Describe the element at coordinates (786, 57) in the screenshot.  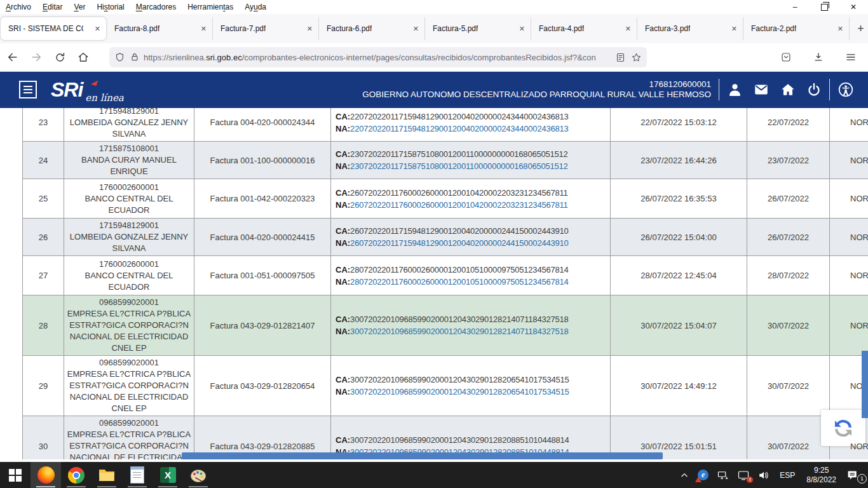
I see `pocket-button` at that location.